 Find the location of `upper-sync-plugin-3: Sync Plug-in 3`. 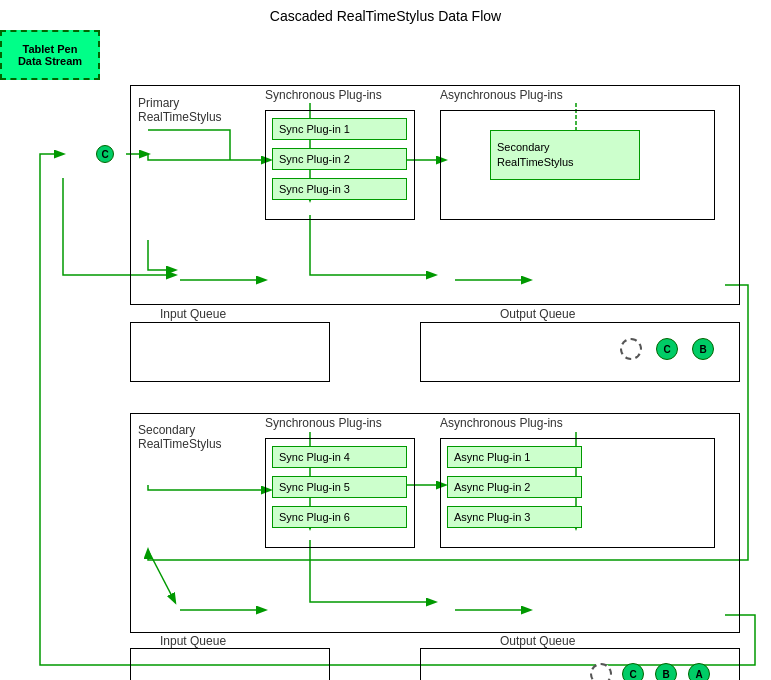

upper-sync-plugin-3: Sync Plug-in 3 is located at coordinates (340, 189).